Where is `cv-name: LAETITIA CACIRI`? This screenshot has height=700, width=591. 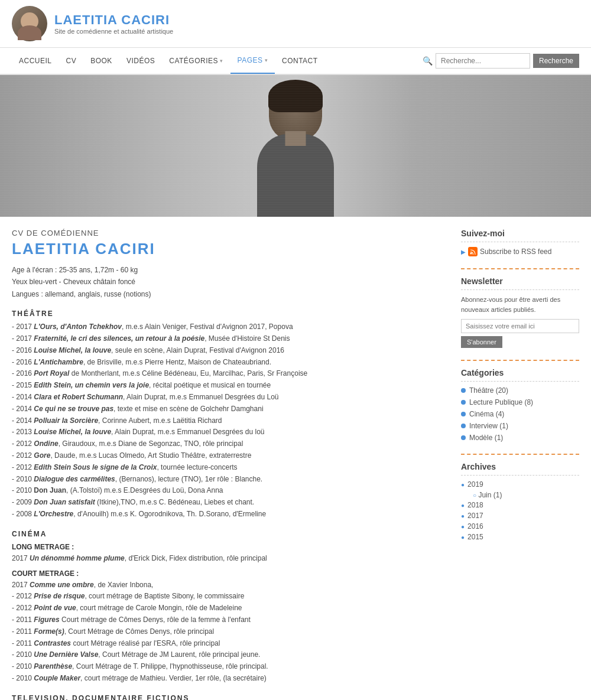
cv-name: LAETITIA CACIRI is located at coordinates (228, 249).